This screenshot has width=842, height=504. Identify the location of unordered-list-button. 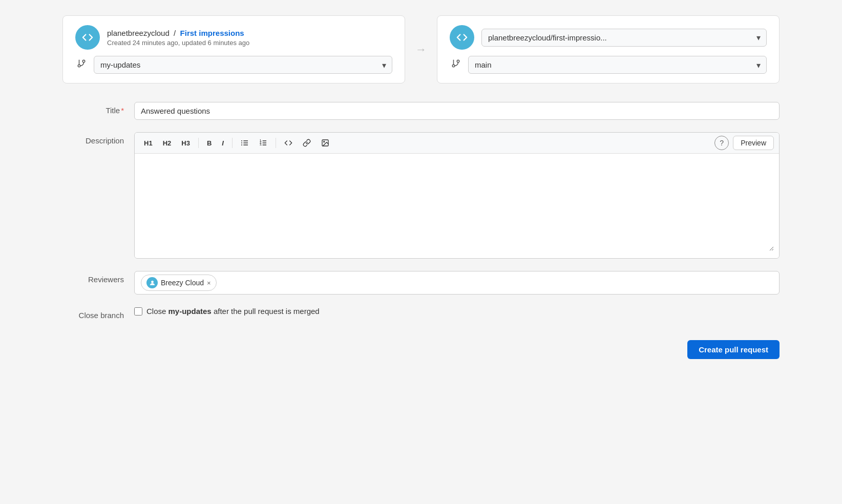
(245, 143).